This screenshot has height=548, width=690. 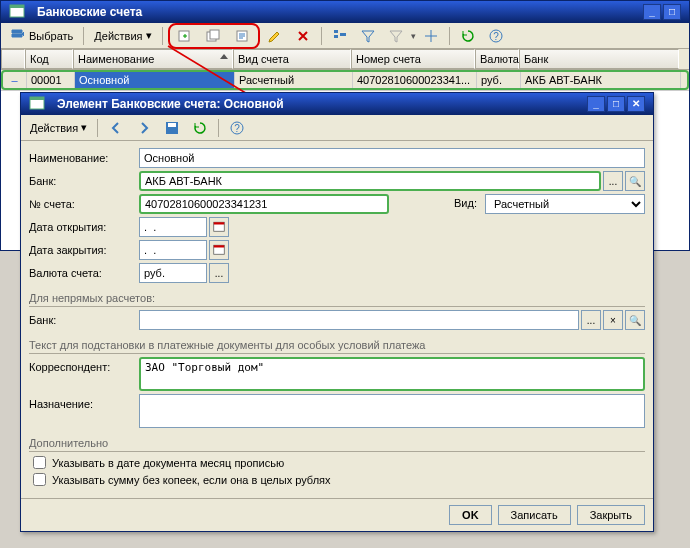 What do you see at coordinates (173, 250) in the screenshot?
I see `close-date-input` at bounding box center [173, 250].